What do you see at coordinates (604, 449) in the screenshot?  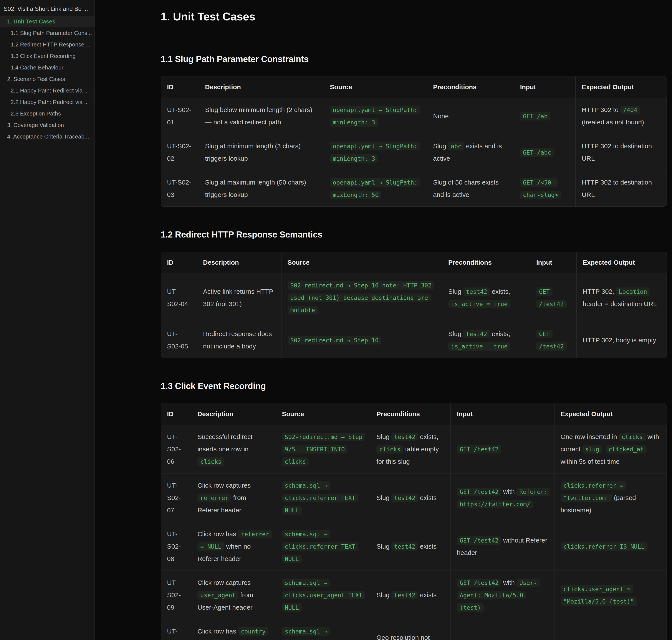 I see `text-segment: ,` at bounding box center [604, 449].